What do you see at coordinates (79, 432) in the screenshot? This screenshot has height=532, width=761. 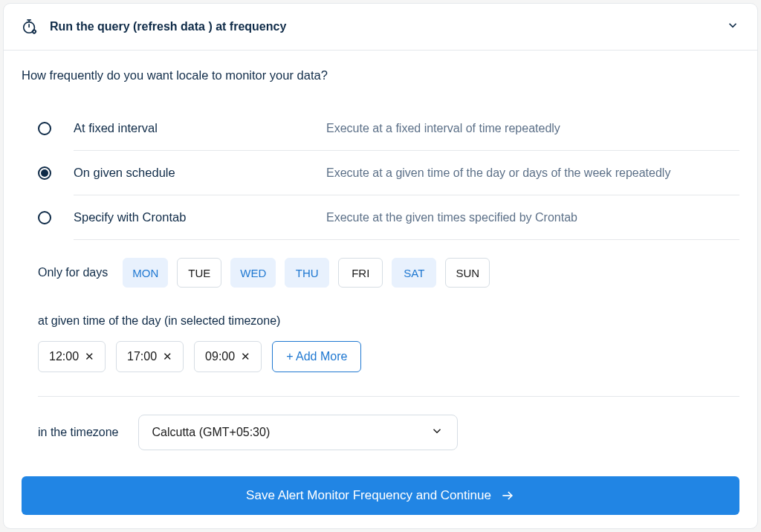 I see `timezone-label: in the timezone` at bounding box center [79, 432].